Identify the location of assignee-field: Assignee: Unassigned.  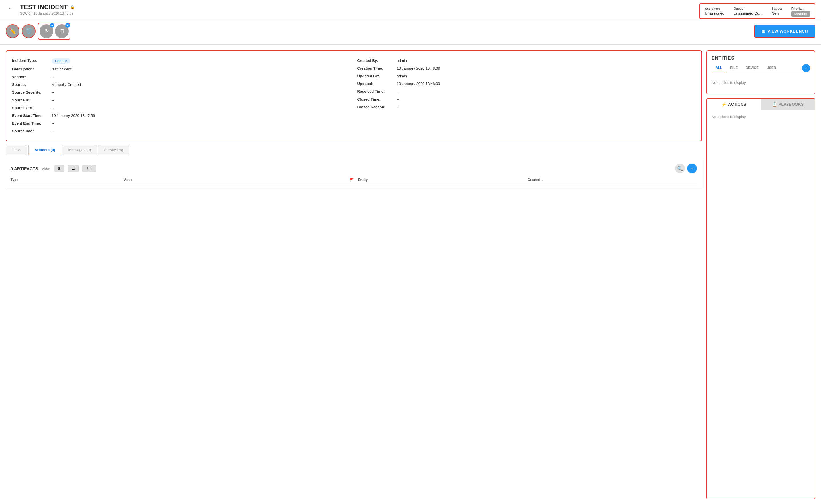
(714, 11).